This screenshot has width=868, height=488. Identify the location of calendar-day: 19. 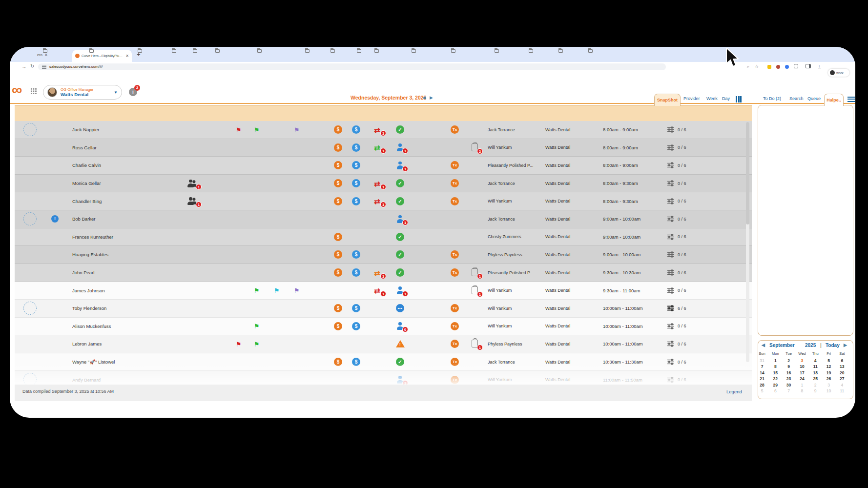
(829, 373).